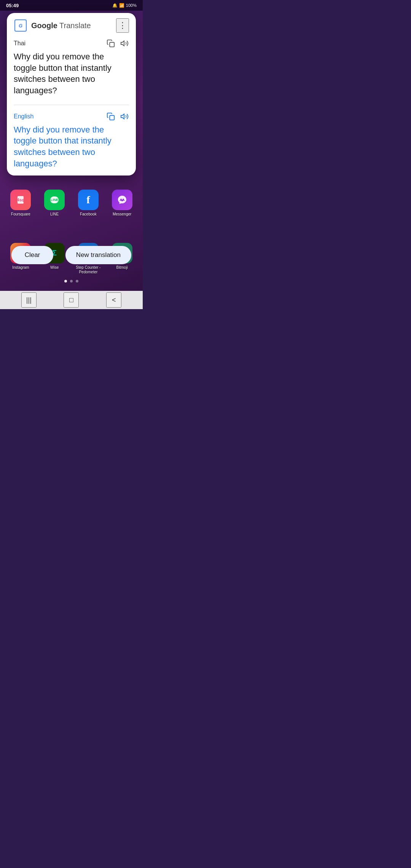  Describe the element at coordinates (122, 214) in the screenshot. I see `messenger-label: Messenger` at that location.